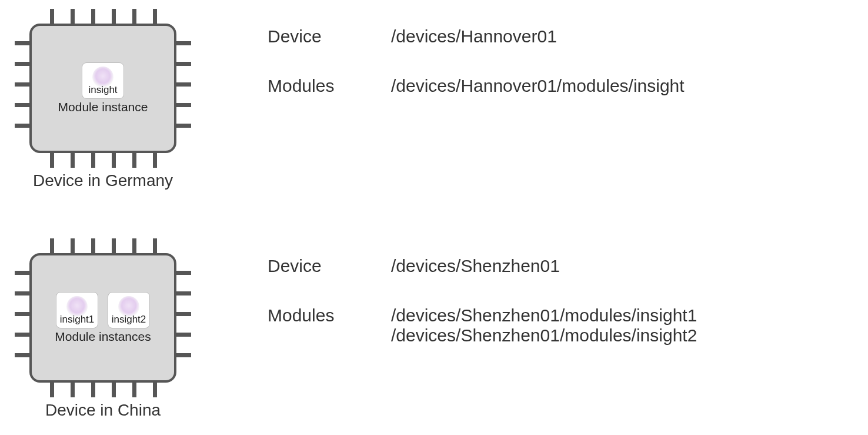 The image size is (868, 435). Describe the element at coordinates (476, 86) in the screenshot. I see `info-row-modules: Modules /devices/Hannover01/modules/insi…` at that location.